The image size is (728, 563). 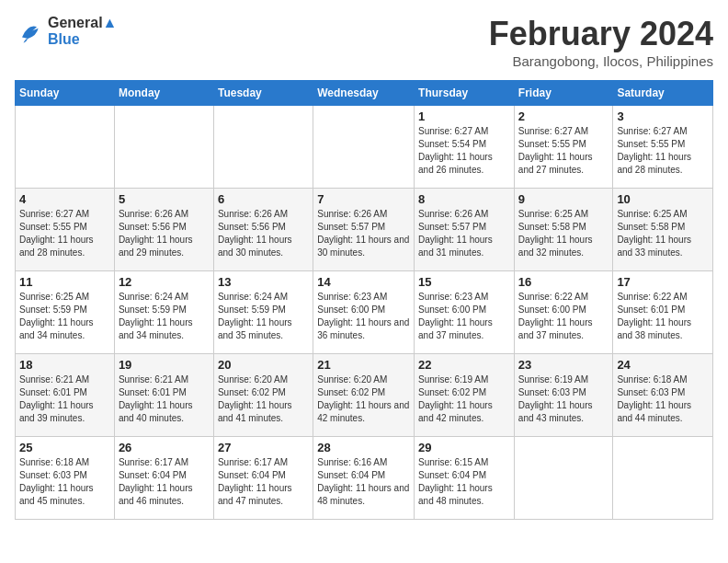 What do you see at coordinates (263, 396) in the screenshot?
I see `calendar-cell: 20Sunrise: 6:20 AMSunset: 6:02 PMDayligh…` at bounding box center [263, 396].